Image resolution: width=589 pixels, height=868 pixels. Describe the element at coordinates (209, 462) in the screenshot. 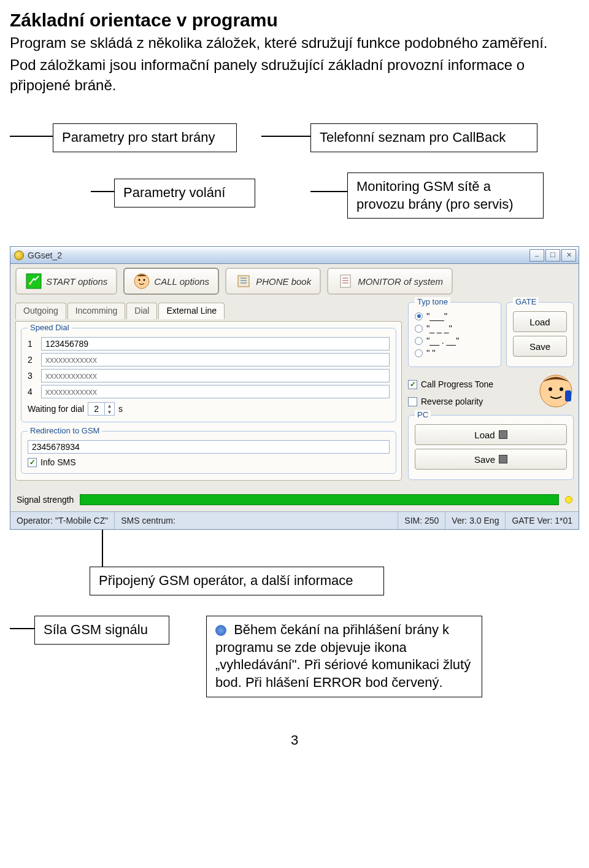

I see `info-sms-row: ✓ Info SMS` at that location.